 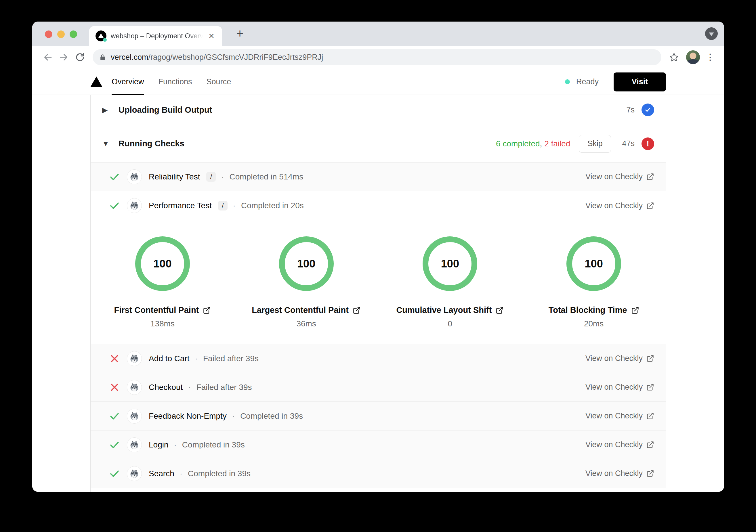 What do you see at coordinates (533, 144) in the screenshot?
I see `checks-summary: 6 completed, 2 failed` at bounding box center [533, 144].